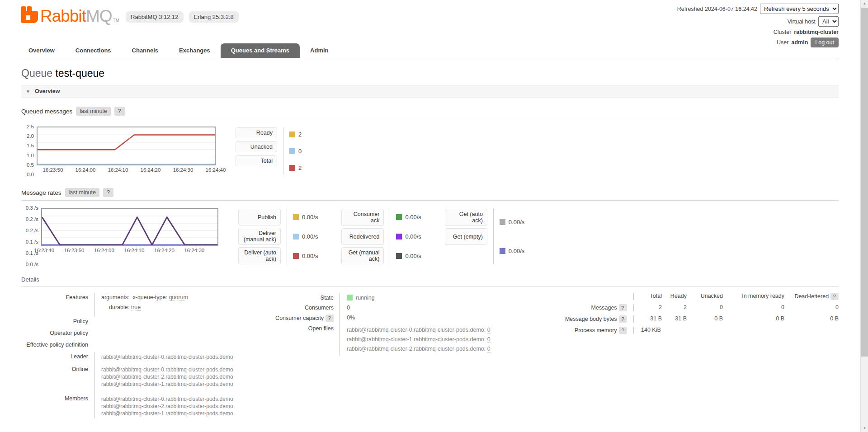  Describe the element at coordinates (216, 170) in the screenshot. I see `x-tick-label: 16:24:40` at that location.